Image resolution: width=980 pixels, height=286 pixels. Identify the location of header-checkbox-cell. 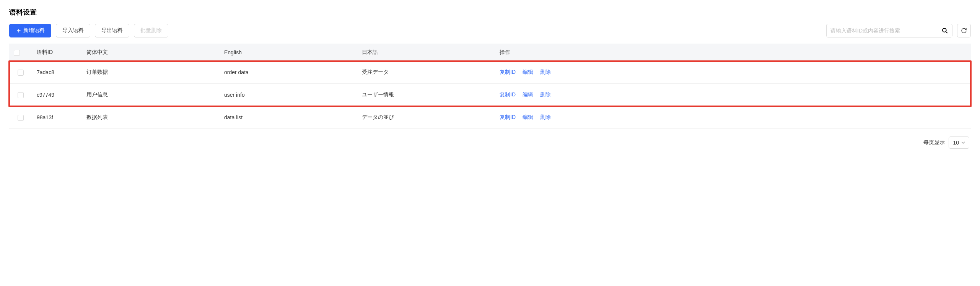
(21, 52).